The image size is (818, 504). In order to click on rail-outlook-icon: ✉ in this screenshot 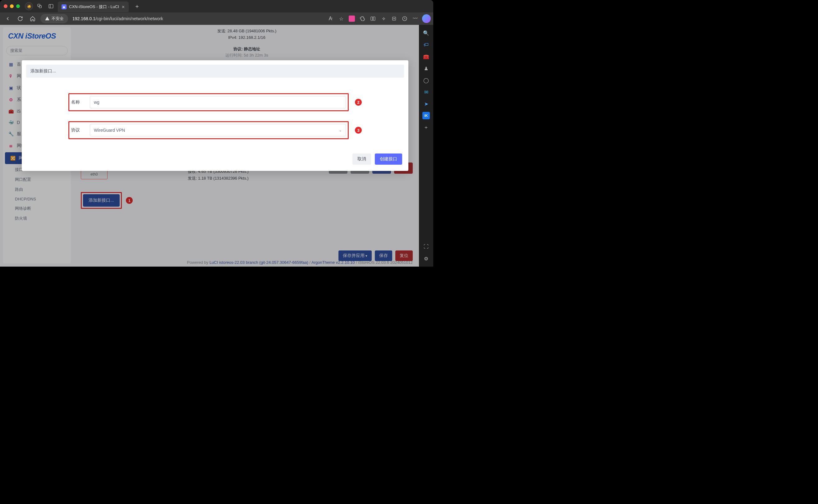, I will do `click(426, 92)`.